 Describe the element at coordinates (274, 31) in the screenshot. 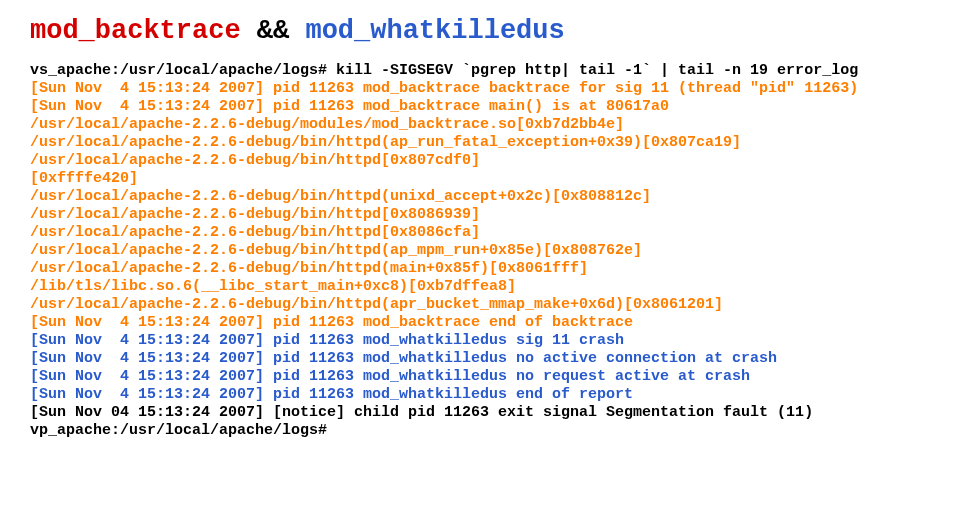

I see `title-connector: &&` at that location.